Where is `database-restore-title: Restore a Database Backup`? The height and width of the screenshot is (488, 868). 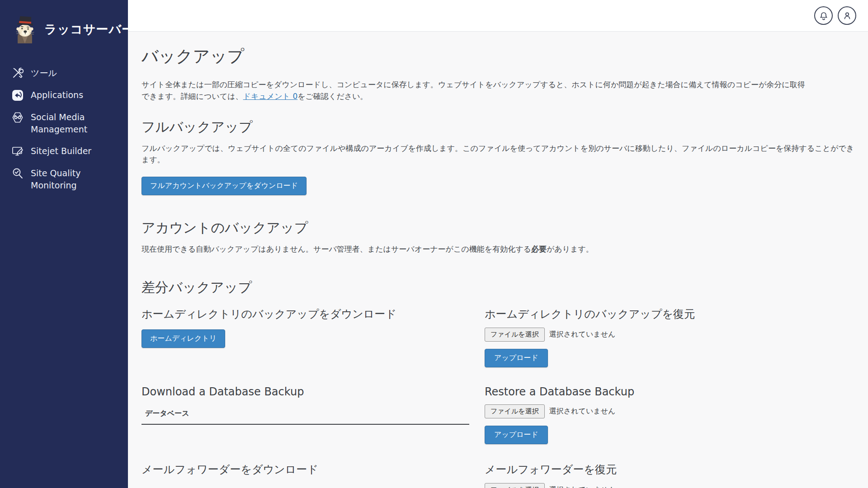
database-restore-title: Restore a Database Backup is located at coordinates (670, 392).